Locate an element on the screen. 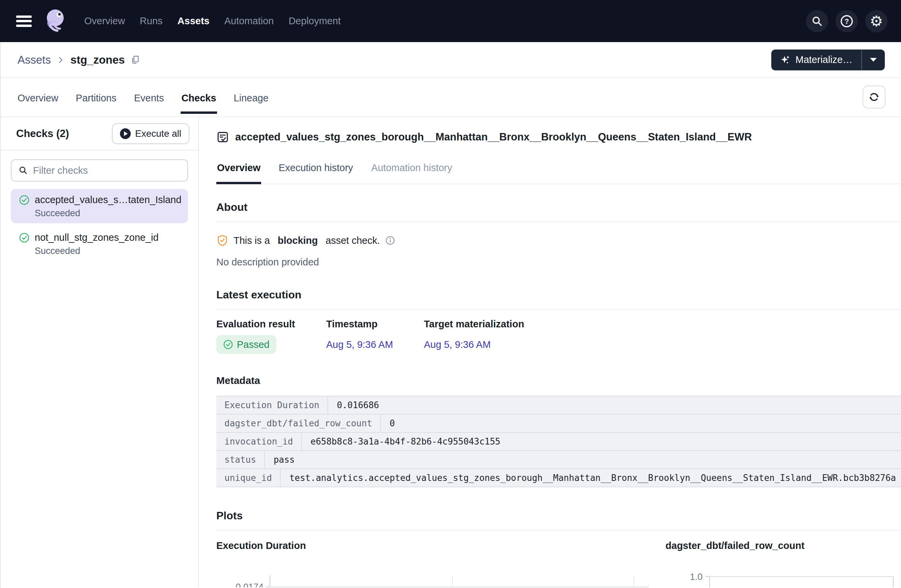 This screenshot has width=901, height=588. filter-checks-field is located at coordinates (99, 170).